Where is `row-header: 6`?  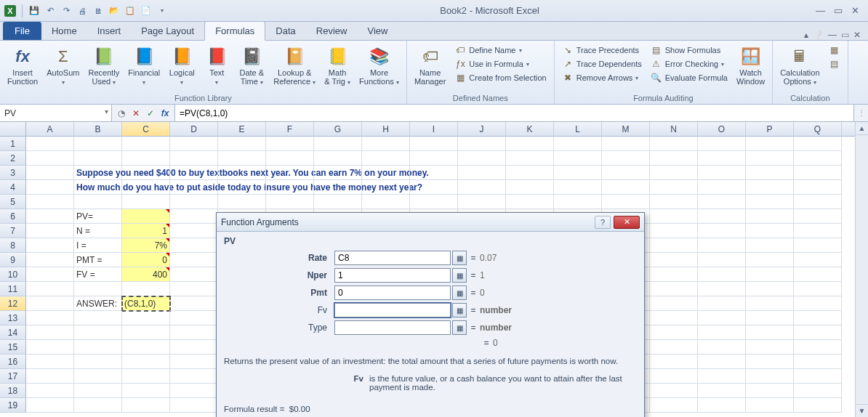
row-header: 6 is located at coordinates (13, 216).